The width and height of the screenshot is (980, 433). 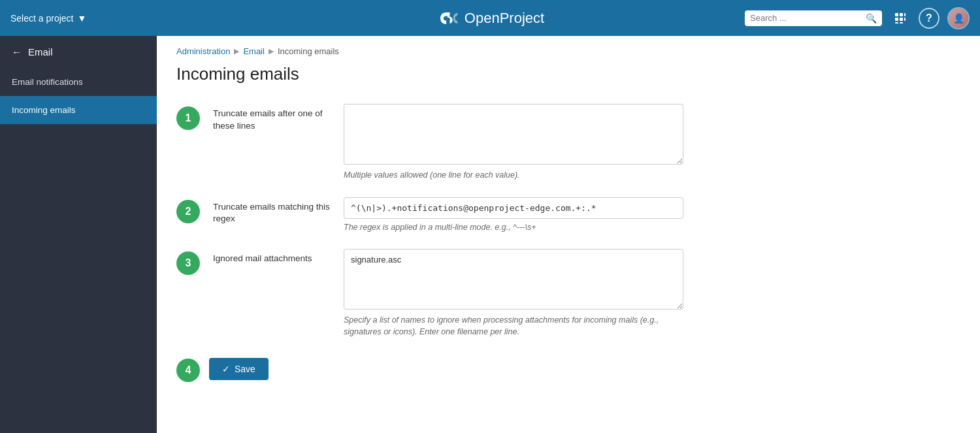 I want to click on top-nav-right: 🔍 ? 👤, so click(x=857, y=18).